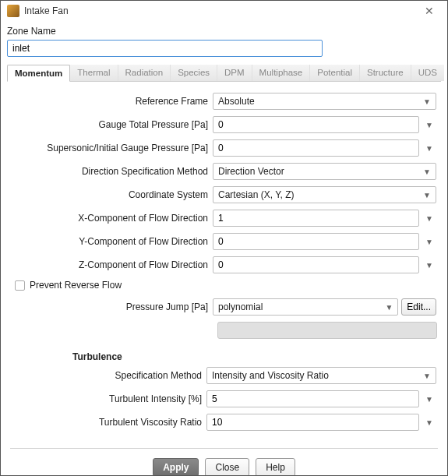 This screenshot has height=476, width=448. I want to click on pressure-jump-select: polynomial ▼, so click(305, 307).